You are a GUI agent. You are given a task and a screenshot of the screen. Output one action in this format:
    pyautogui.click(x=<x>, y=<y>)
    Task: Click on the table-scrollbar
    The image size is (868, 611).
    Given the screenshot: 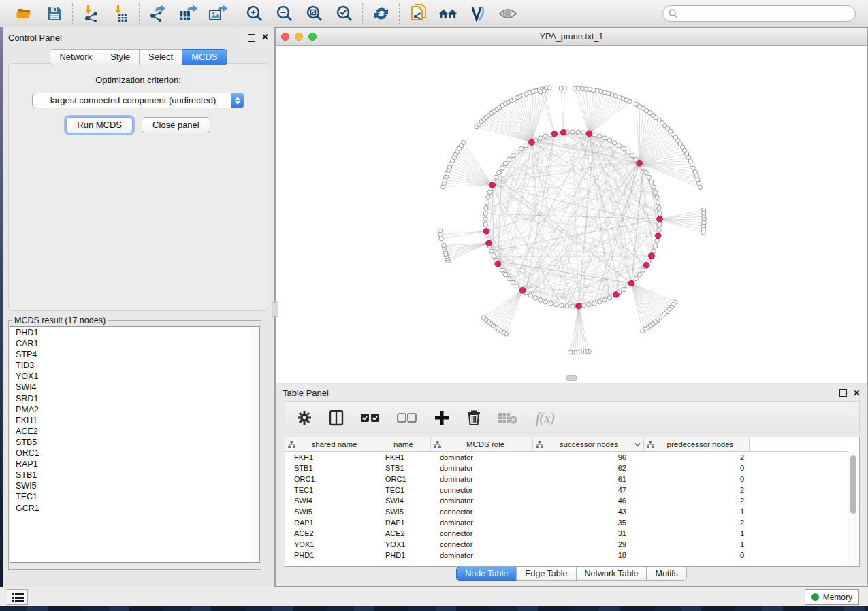 What is the action you would take?
    pyautogui.click(x=854, y=509)
    